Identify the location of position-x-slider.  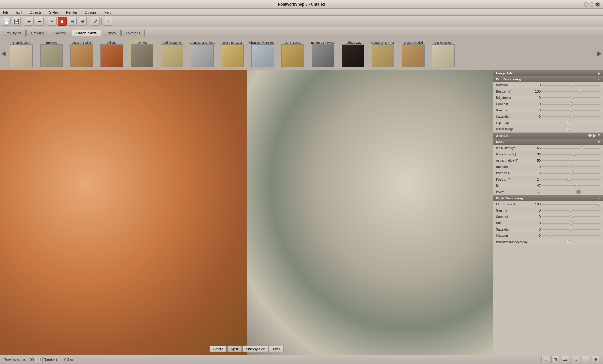
(571, 173).